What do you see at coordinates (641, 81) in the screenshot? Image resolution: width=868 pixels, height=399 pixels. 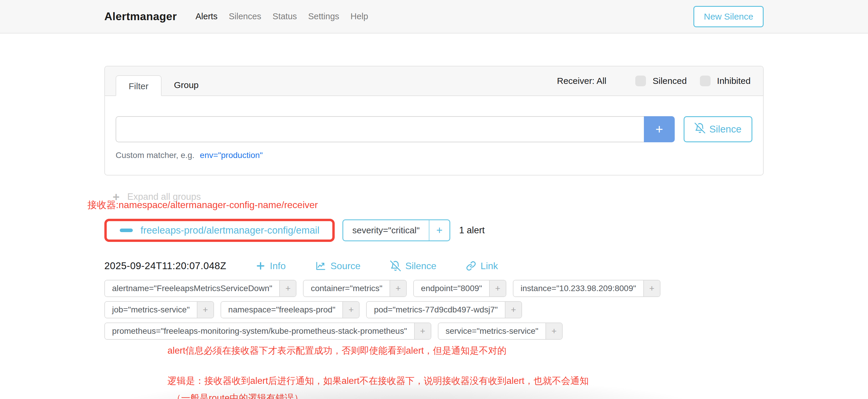 I see `silenced-checkbox` at bounding box center [641, 81].